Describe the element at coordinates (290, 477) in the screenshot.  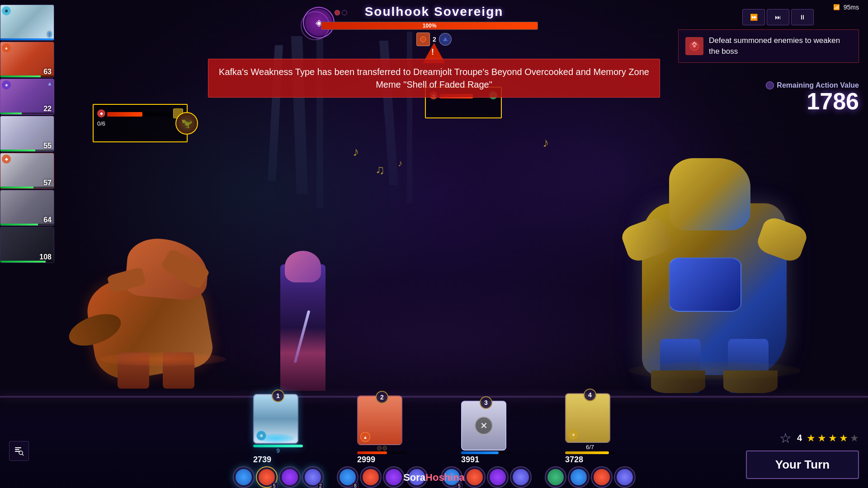
I see `char-1-skill-skill` at that location.